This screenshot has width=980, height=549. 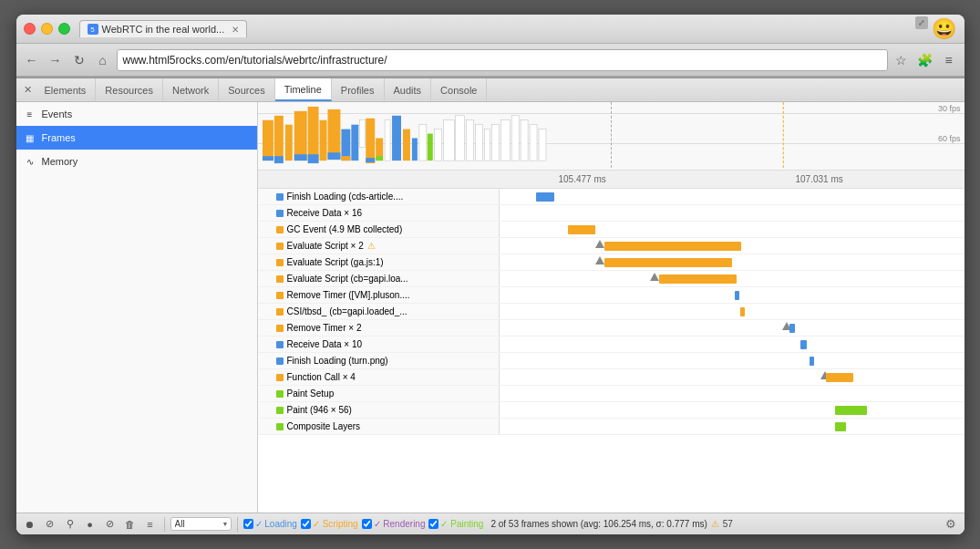 I want to click on record-button: ⏺, so click(x=30, y=524).